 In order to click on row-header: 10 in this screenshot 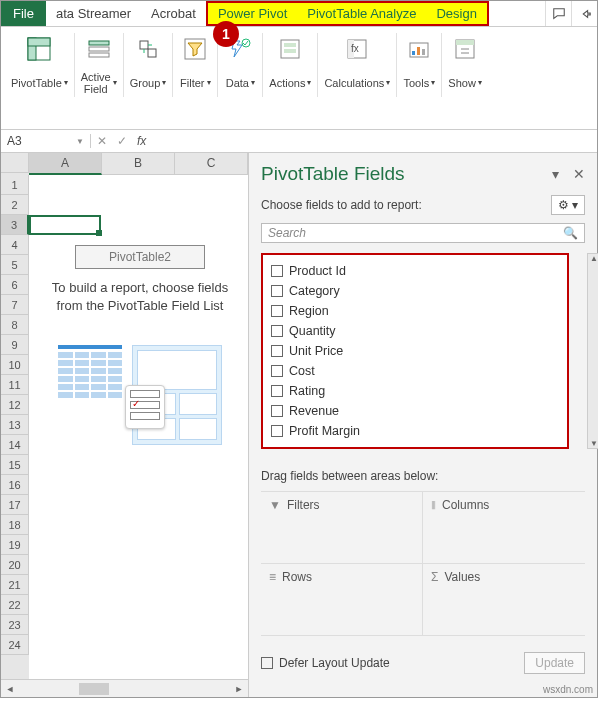, I will do `click(15, 365)`.